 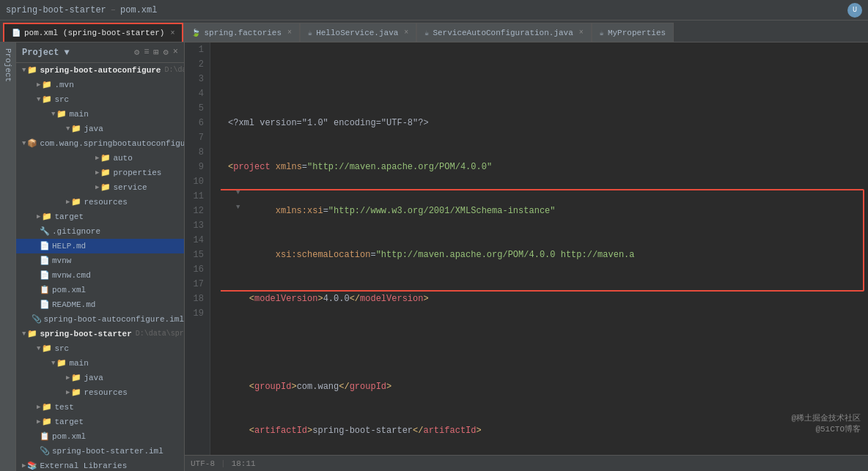 What do you see at coordinates (100, 144) in the screenshot?
I see `tree-item-package-auto: ▼ 📦 com.wang.springbootautoconfigure` at bounding box center [100, 144].